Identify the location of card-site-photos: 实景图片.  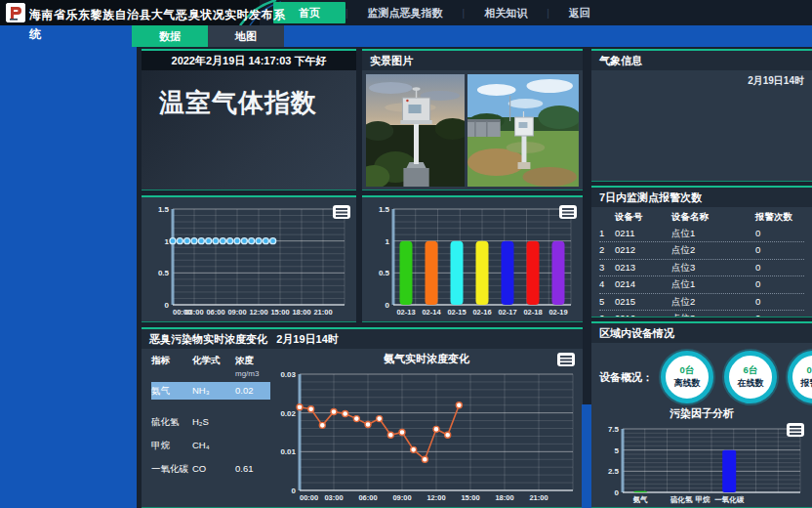
(472, 119).